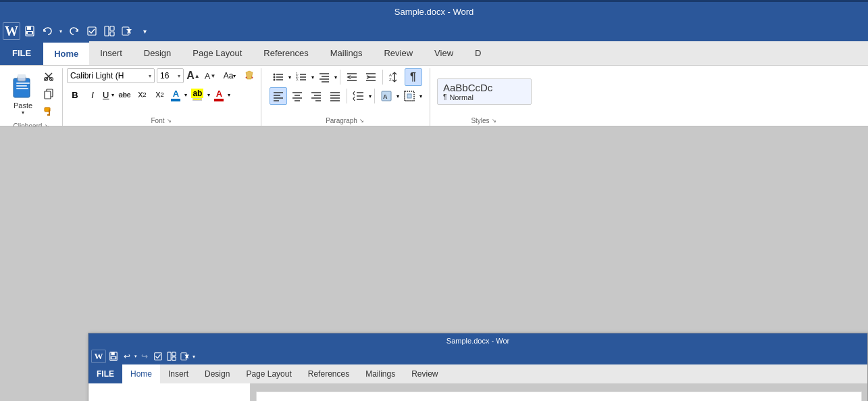  What do you see at coordinates (494, 121) in the screenshot?
I see `styles-expand: ↘` at bounding box center [494, 121].